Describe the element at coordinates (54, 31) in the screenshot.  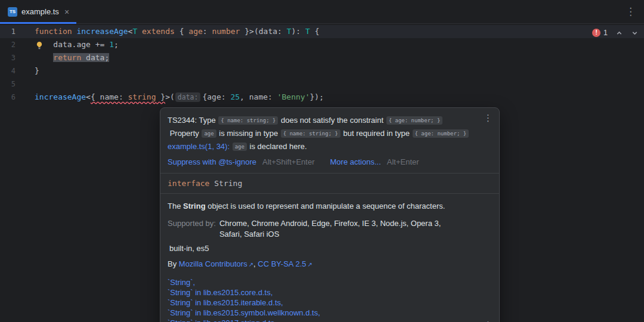
I see `text-segment: function` at that location.